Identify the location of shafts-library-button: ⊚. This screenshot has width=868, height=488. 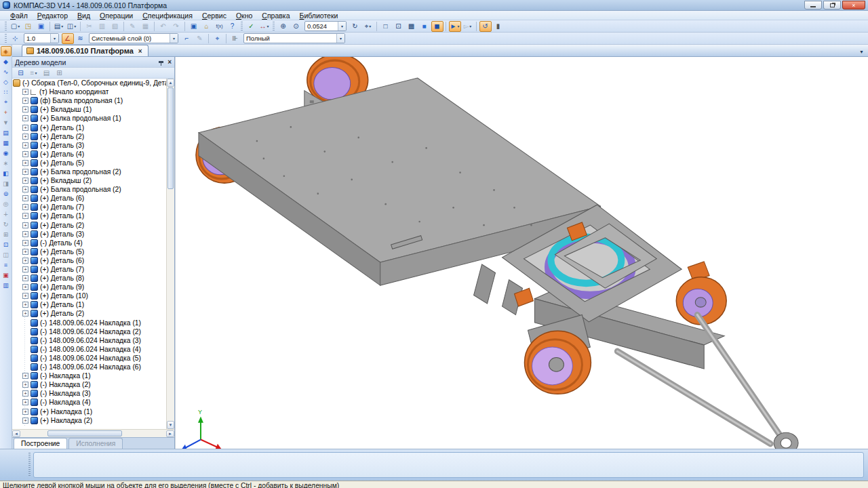
(6, 194).